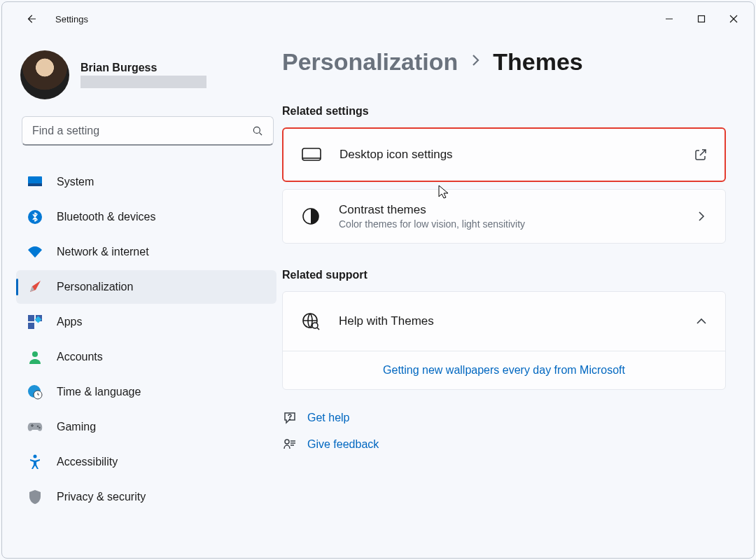 This screenshot has width=756, height=560. Describe the element at coordinates (258, 131) in the screenshot. I see `search-icon` at that location.